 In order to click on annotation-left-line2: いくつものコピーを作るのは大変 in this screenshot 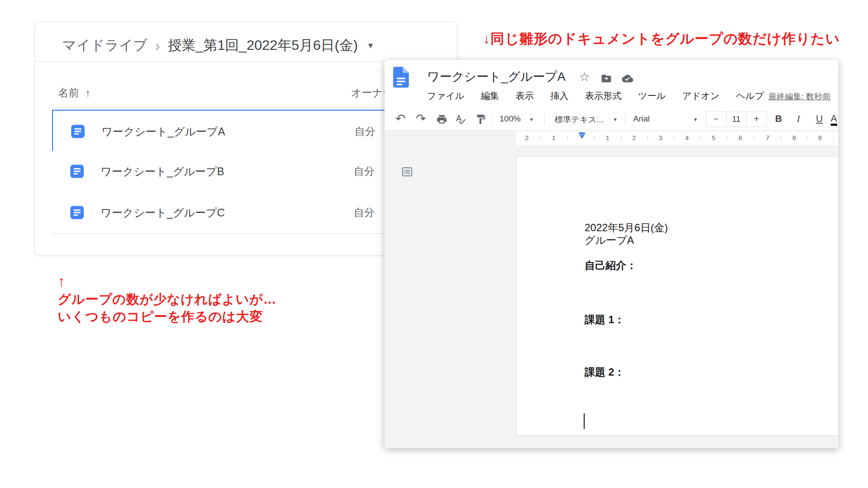, I will do `click(167, 317)`.